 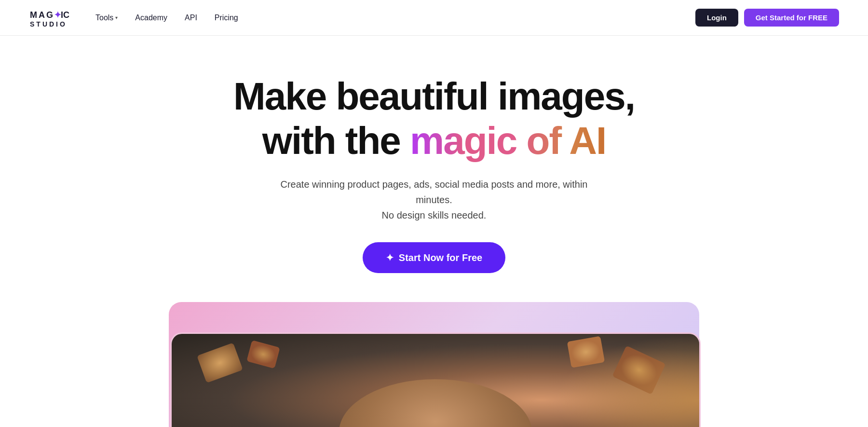 I want to click on hero-magic-word: magic, so click(x=463, y=141).